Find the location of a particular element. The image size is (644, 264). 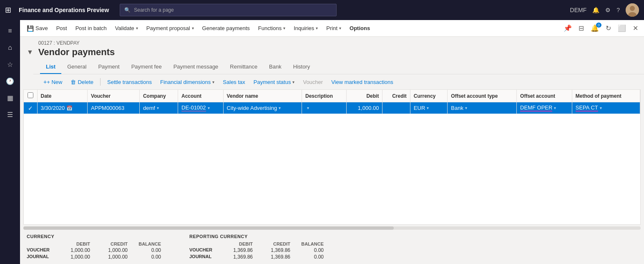

tab-payment-message: Payment message is located at coordinates (196, 67).